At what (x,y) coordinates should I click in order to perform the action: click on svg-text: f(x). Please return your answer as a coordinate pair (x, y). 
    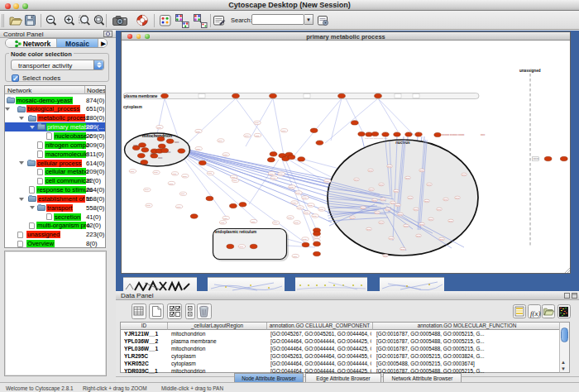
    Looking at the image, I should click on (536, 313).